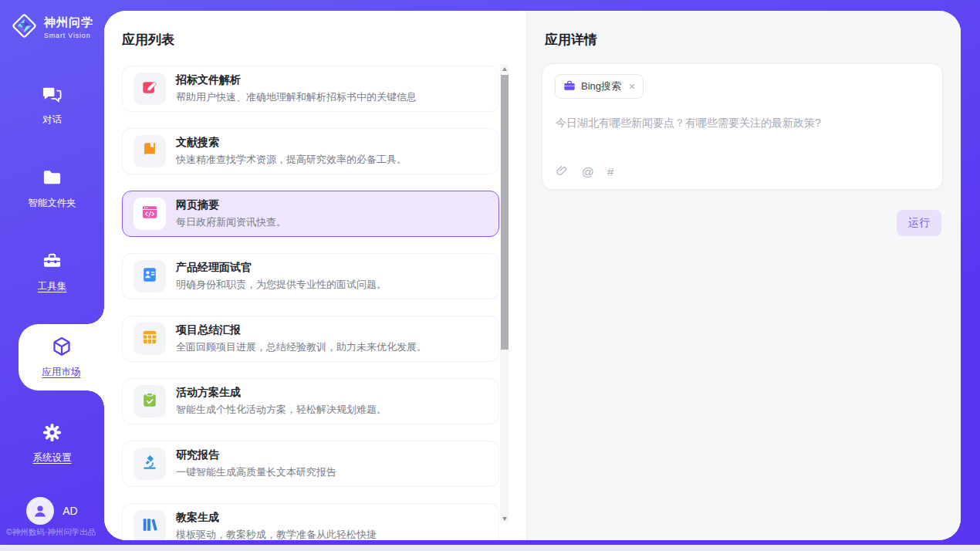 The image size is (980, 551). What do you see at coordinates (52, 262) in the screenshot?
I see `toolbox-icon` at bounding box center [52, 262].